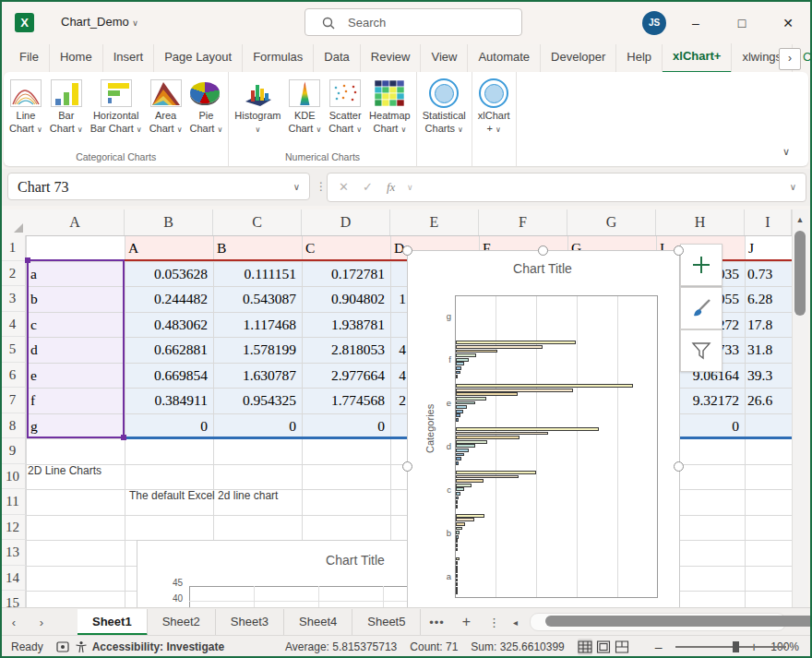  I want to click on cell-colB-value: 0.543087, so click(257, 299).